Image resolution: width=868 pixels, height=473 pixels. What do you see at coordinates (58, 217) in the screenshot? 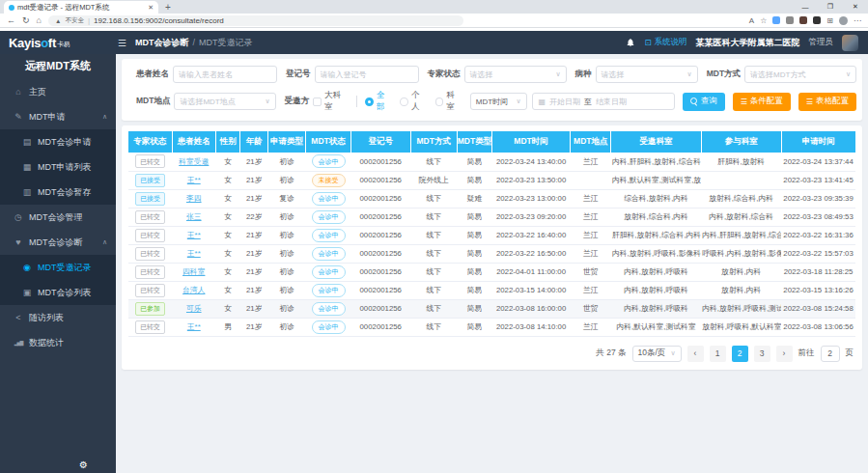
I see `sidebar-item-mdt-manage: ◷MDT会诊管理` at bounding box center [58, 217].